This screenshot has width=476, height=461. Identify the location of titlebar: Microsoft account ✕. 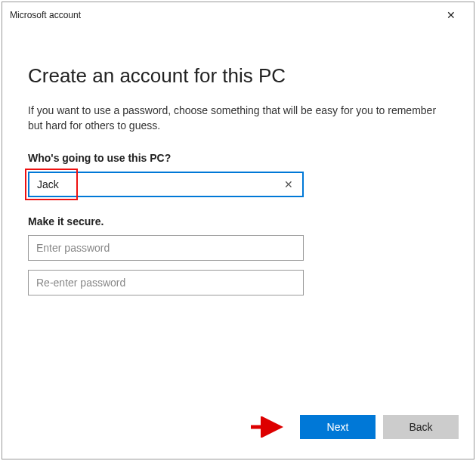
(238, 14).